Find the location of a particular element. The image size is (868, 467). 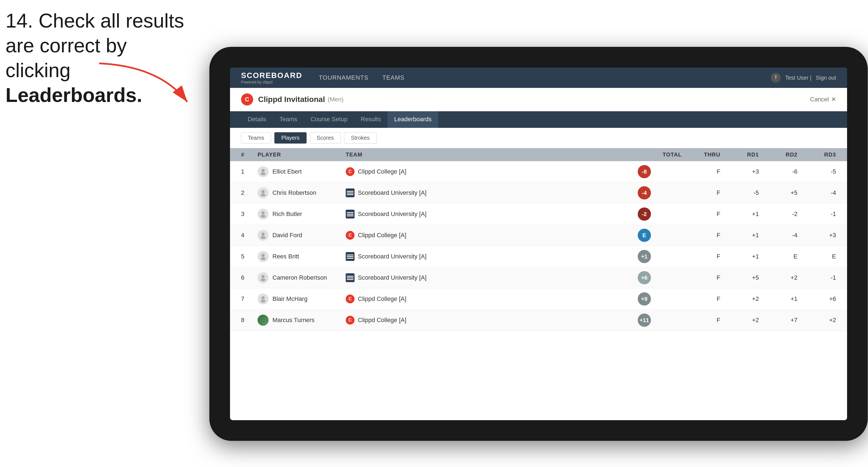

rd3-3: -1 is located at coordinates (817, 214).